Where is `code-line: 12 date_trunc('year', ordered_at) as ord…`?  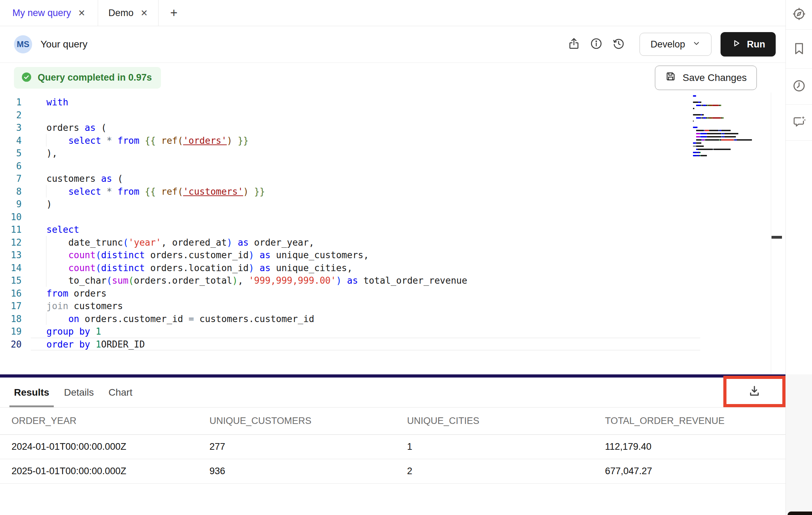 code-line: 12 date_trunc('year', ordered_at) as ord… is located at coordinates (366, 242).